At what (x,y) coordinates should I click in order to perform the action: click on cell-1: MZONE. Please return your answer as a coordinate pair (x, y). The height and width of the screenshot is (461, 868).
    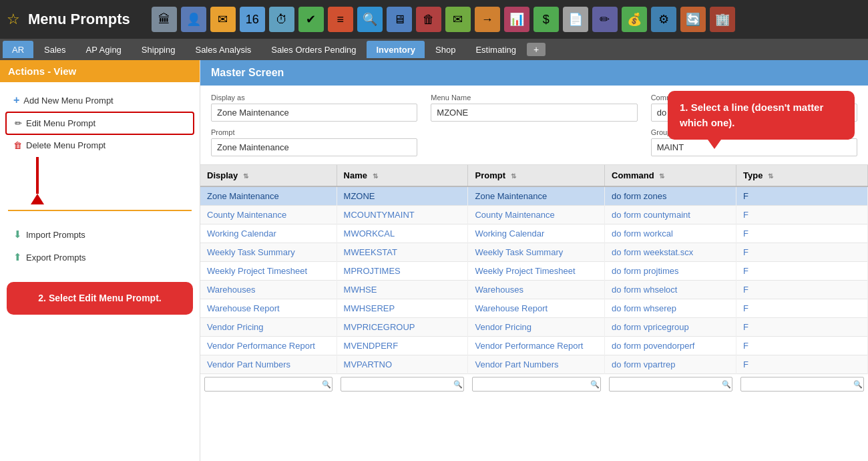
    Looking at the image, I should click on (402, 196).